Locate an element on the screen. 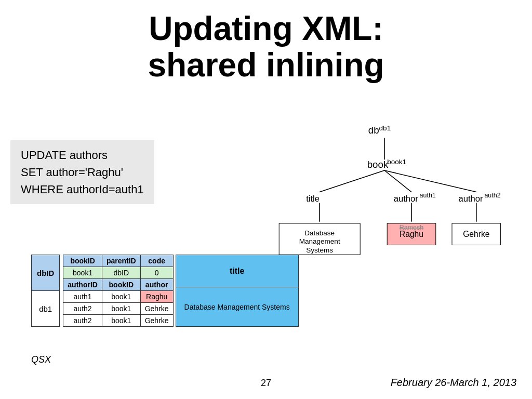 The width and height of the screenshot is (532, 399). auth2-id: auth2 is located at coordinates (83, 309).